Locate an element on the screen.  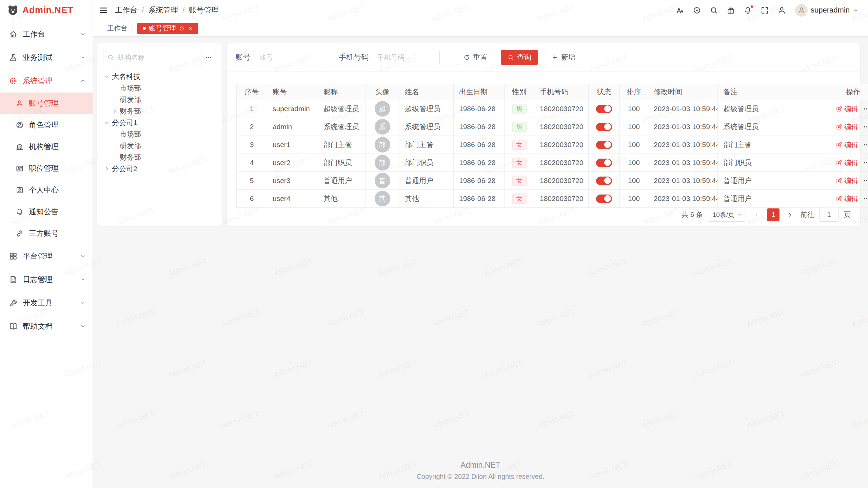
gender-badge: 女 is located at coordinates (519, 199).